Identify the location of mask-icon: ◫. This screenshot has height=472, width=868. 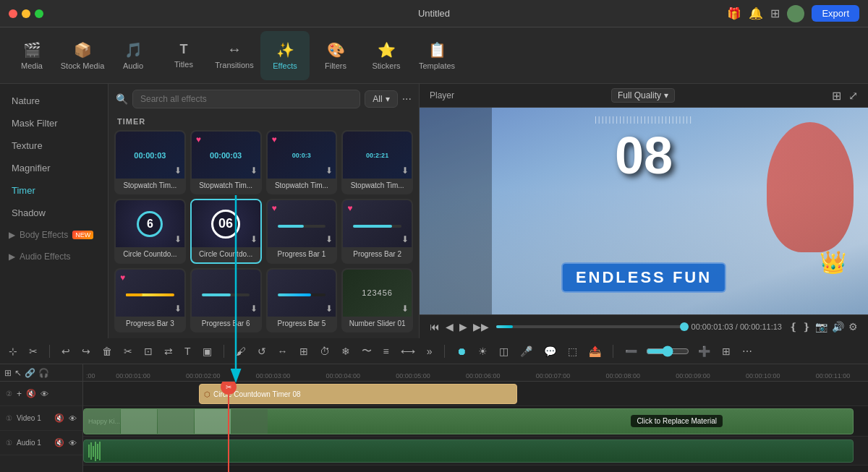
(503, 351).